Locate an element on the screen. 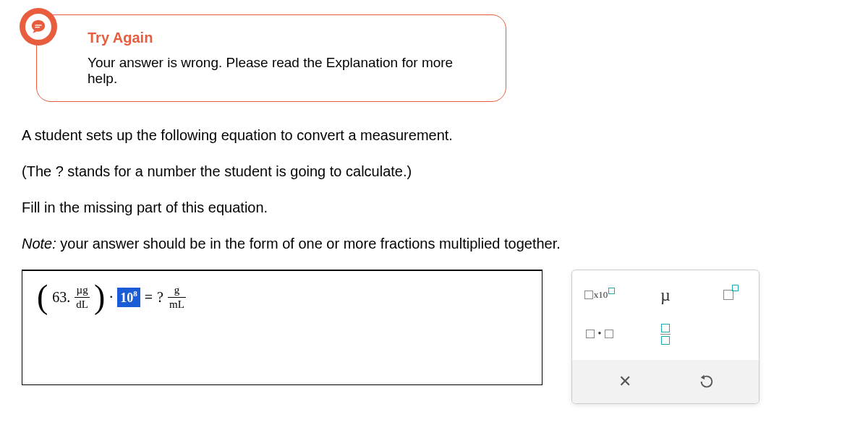  unit2-den: mL is located at coordinates (176, 305).